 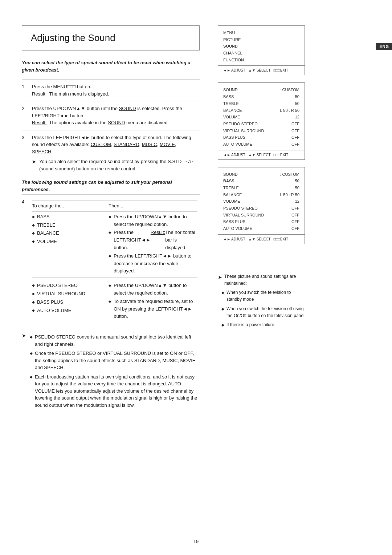 I want to click on step4-group2: PSEUDO STEREO VIRTUAL SURROUND BASS PLUS…, so click(x=115, y=300).